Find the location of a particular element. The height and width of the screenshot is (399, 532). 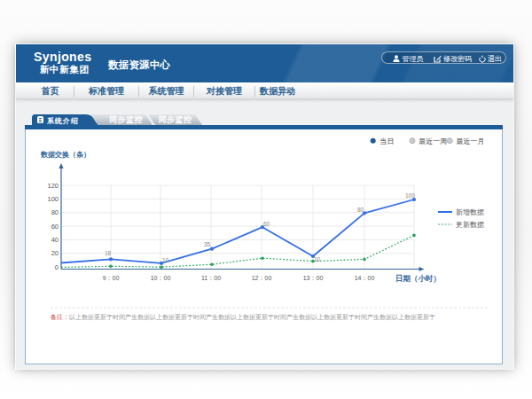

svg-text: 最近一月 is located at coordinates (471, 142).